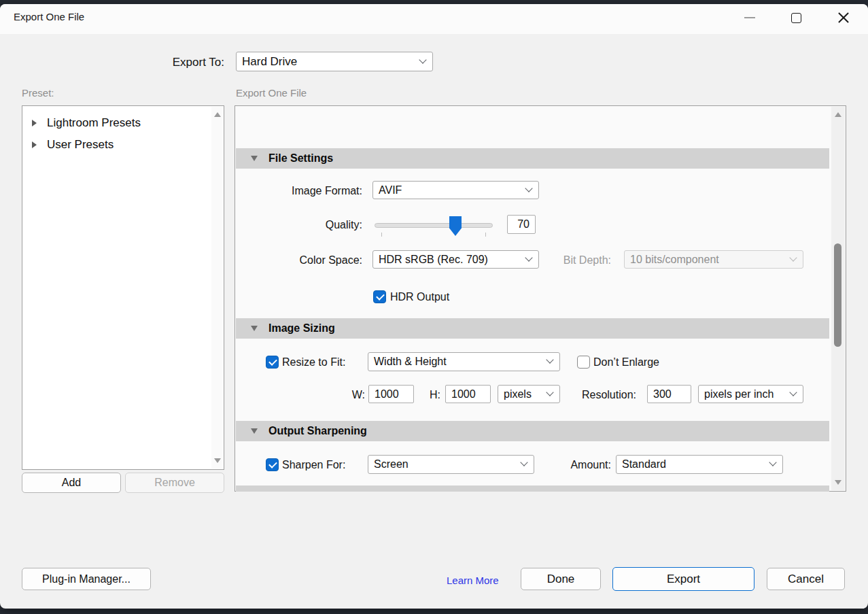 This screenshot has width=868, height=614. Describe the element at coordinates (390, 190) in the screenshot. I see `image-format-value: AVIF` at that location.